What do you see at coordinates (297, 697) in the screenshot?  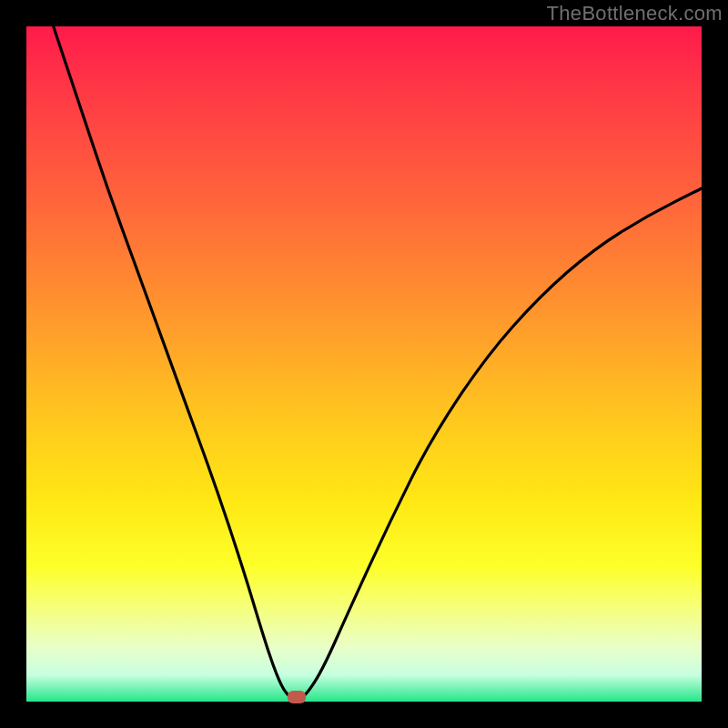 I see `optimum-marker` at bounding box center [297, 697].